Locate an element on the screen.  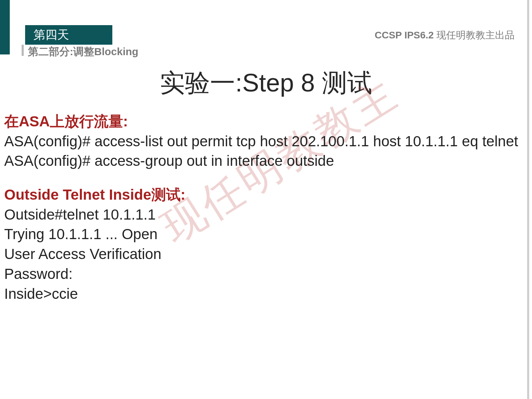
section-label: 第二部分:调整Blocking is located at coordinates (83, 52).